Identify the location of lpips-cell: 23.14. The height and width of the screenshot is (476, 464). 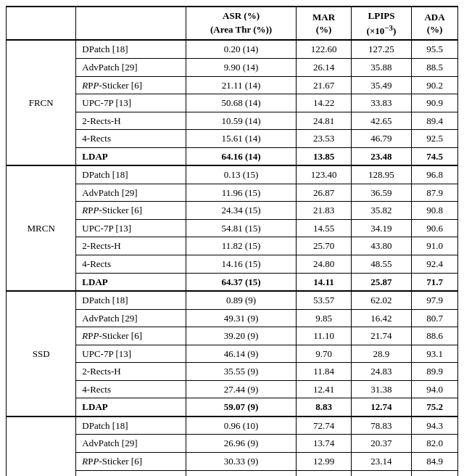
(381, 461).